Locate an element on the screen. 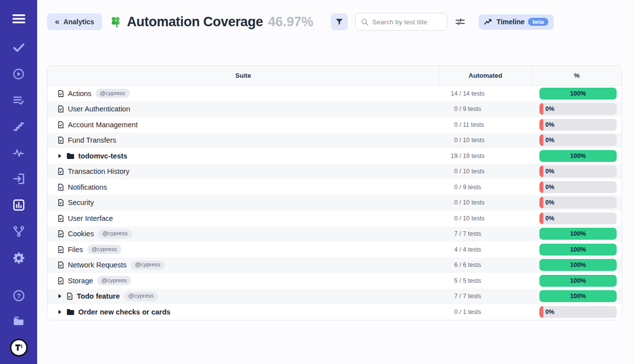  suite-name: Security is located at coordinates (81, 203).